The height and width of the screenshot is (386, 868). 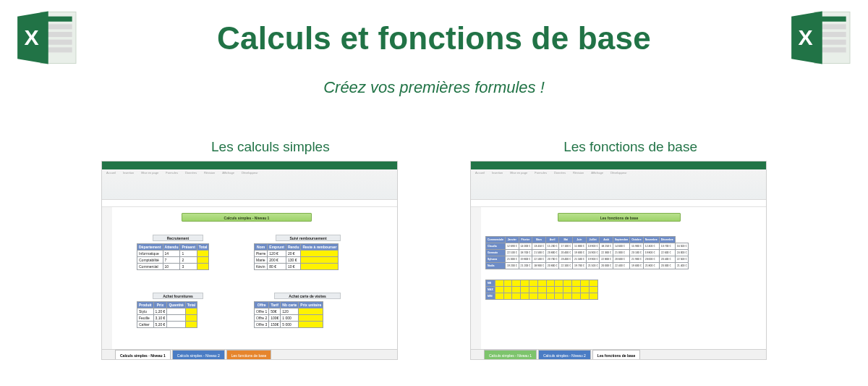 I want to click on page-subtitle: Créez vos premières formules !, so click(x=434, y=88).